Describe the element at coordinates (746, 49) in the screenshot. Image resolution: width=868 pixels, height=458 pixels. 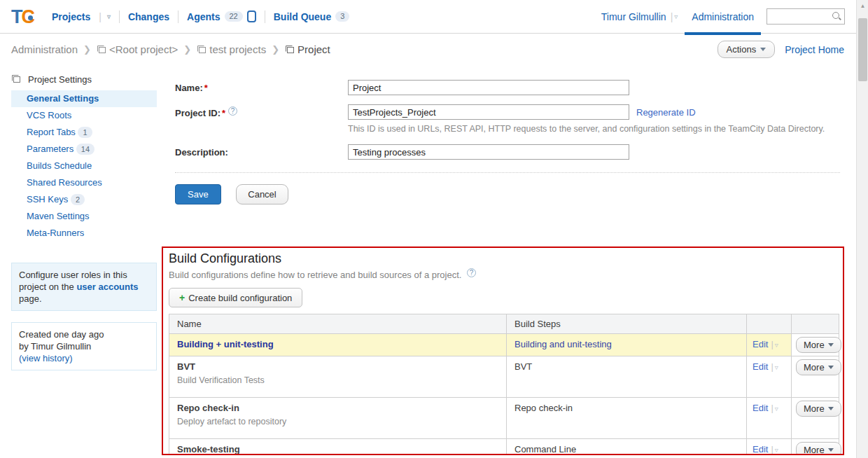
I see `actions-button: Actions` at that location.